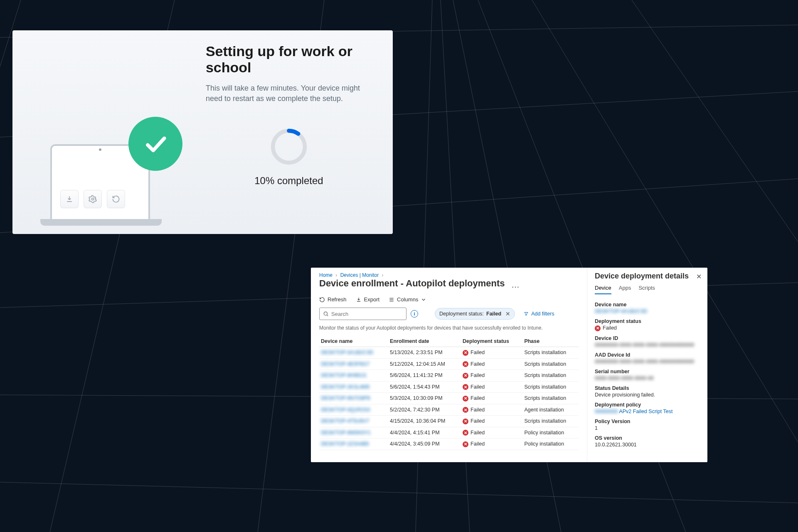  What do you see at coordinates (648, 411) in the screenshot?
I see `kv-policy: 00000000 APv2 Failed Script Test` at bounding box center [648, 411].